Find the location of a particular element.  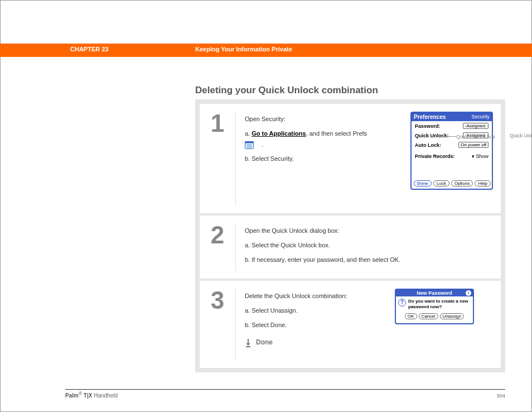

go-to-applications-link: Go to Applications is located at coordinates (279, 133).